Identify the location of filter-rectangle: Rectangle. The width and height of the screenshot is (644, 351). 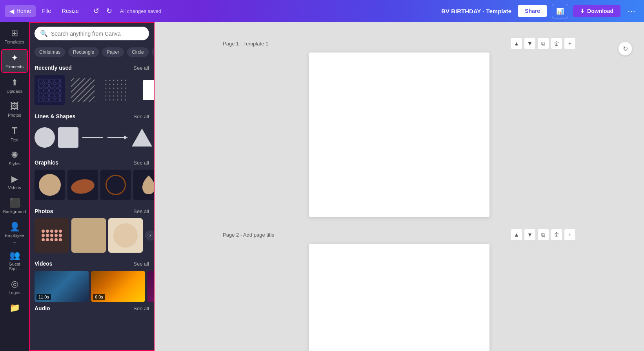
(84, 52).